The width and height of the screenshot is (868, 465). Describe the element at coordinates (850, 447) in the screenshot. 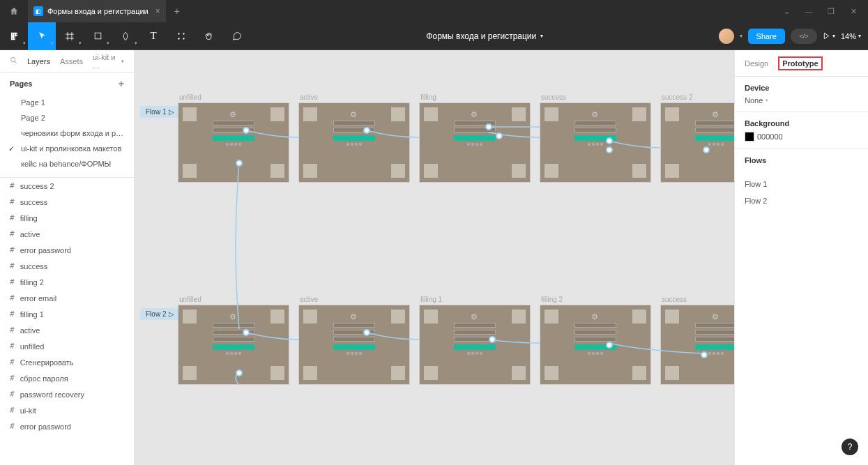

I see `help-button: ?` at that location.